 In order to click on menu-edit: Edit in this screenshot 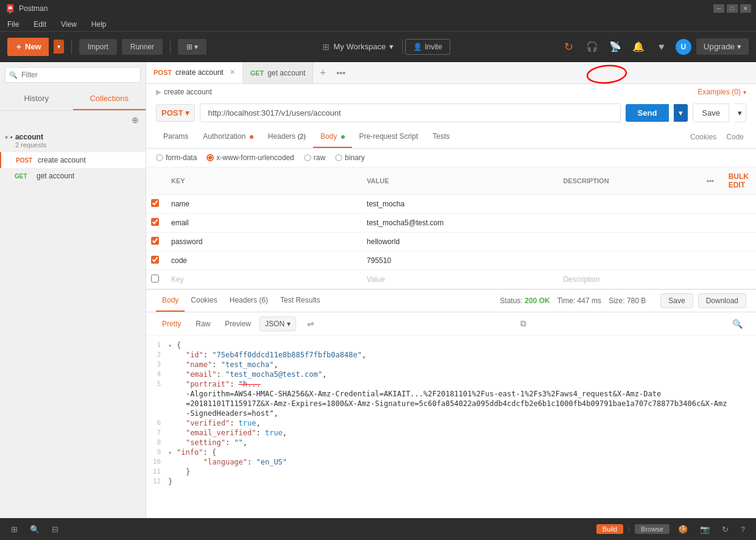, I will do `click(40, 24)`.